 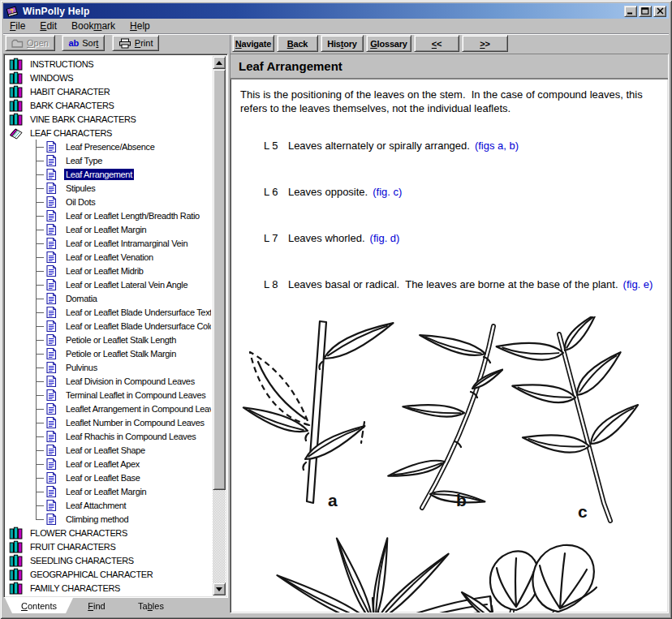 I want to click on figure-link: (fig. d), so click(x=385, y=239).